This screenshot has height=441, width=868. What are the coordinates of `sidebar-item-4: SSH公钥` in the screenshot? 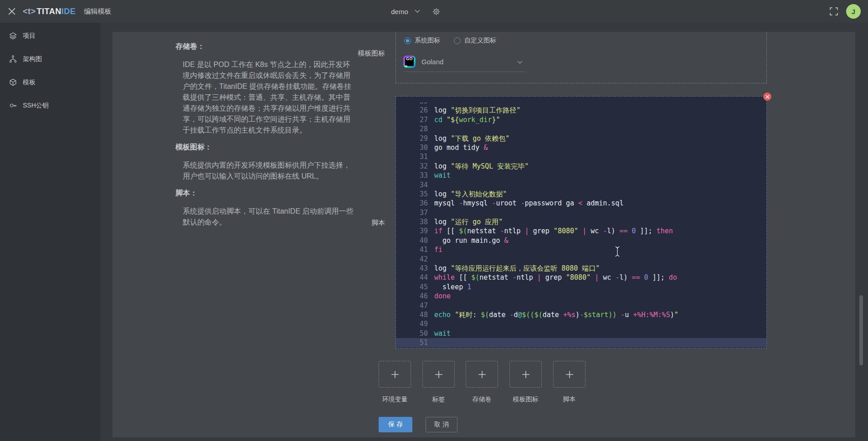 It's located at (50, 106).